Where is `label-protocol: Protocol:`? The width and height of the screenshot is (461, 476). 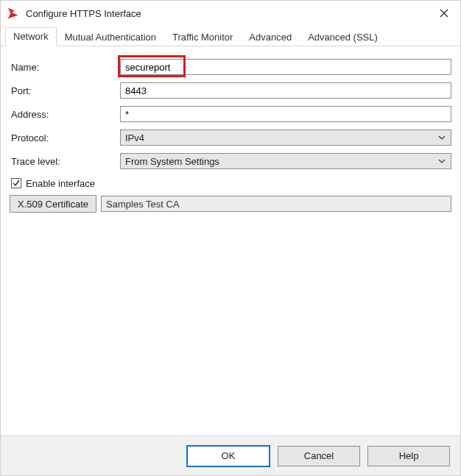 label-protocol: Protocol: is located at coordinates (65, 138).